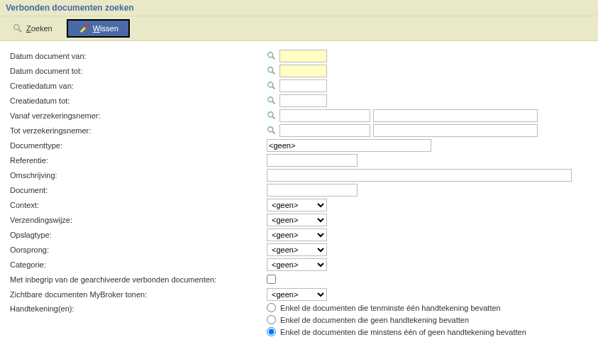  What do you see at coordinates (312, 160) in the screenshot?
I see `reference-input` at bounding box center [312, 160].